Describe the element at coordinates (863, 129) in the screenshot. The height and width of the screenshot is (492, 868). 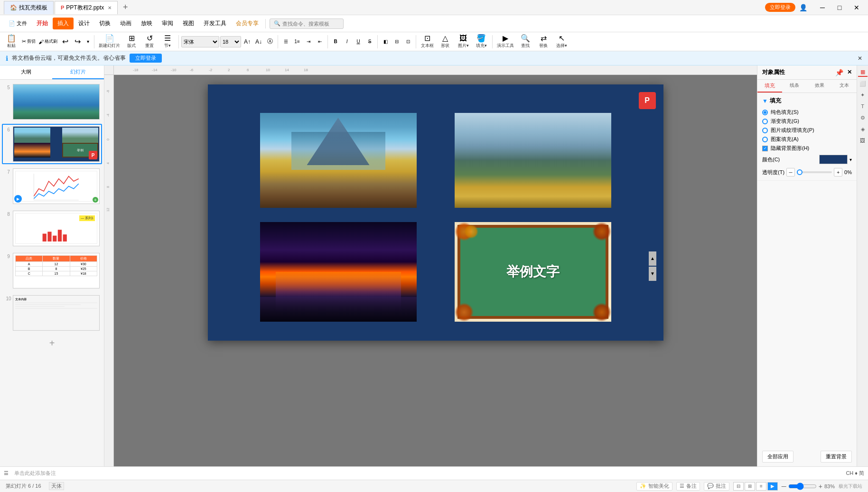
I see `side-icon-3d: ◈` at that location.